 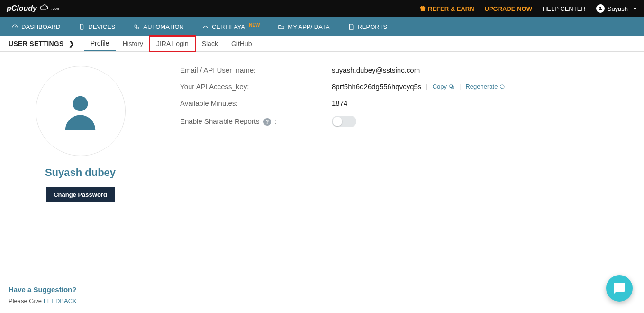 I want to click on automation-icon, so click(x=136, y=27).